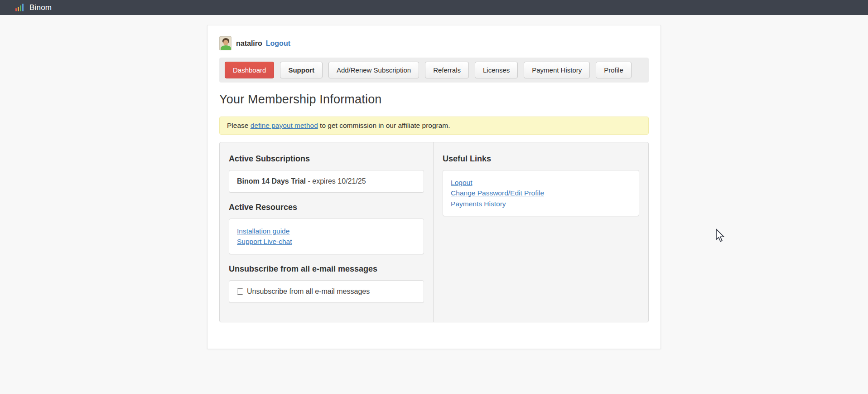  I want to click on logout-link: Logout, so click(278, 44).